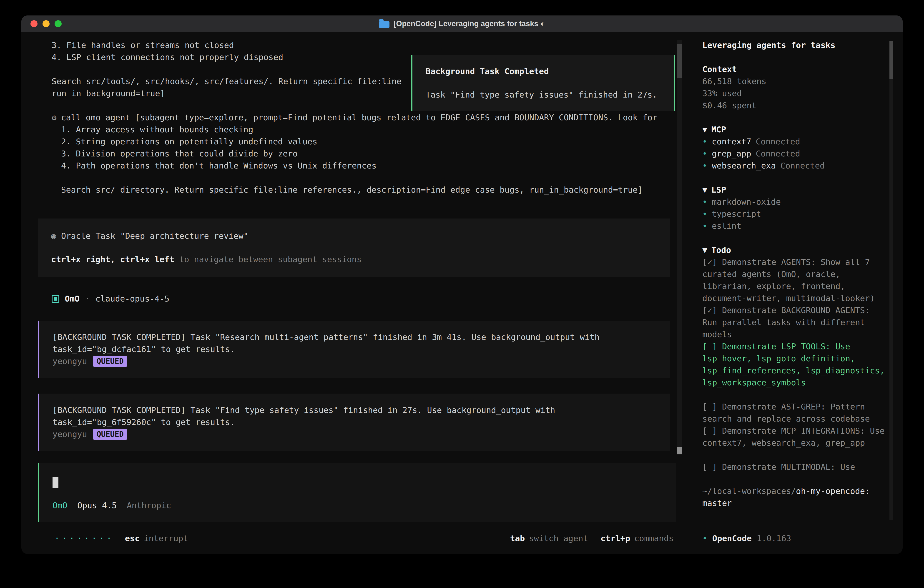 The height and width of the screenshot is (588, 924). Describe the element at coordinates (833, 491) in the screenshot. I see `workspace-repo: oh-my-opencode:` at that location.